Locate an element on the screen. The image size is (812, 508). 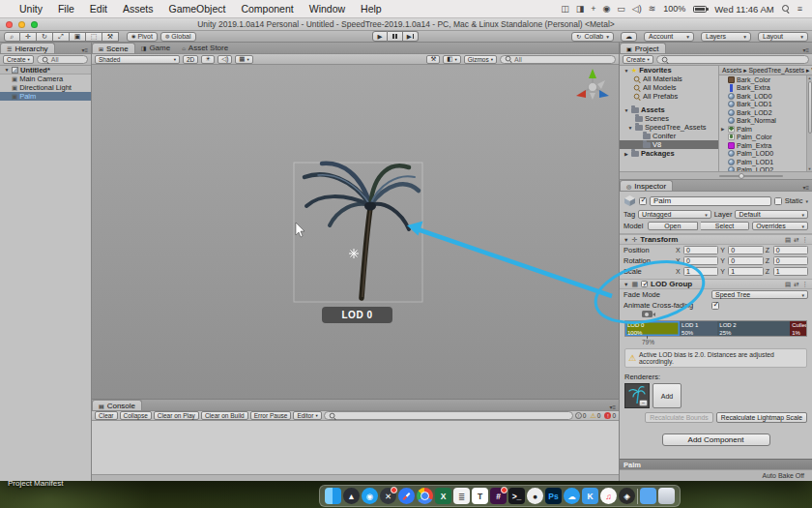
notification-center-icon: ≡ is located at coordinates (800, 9).